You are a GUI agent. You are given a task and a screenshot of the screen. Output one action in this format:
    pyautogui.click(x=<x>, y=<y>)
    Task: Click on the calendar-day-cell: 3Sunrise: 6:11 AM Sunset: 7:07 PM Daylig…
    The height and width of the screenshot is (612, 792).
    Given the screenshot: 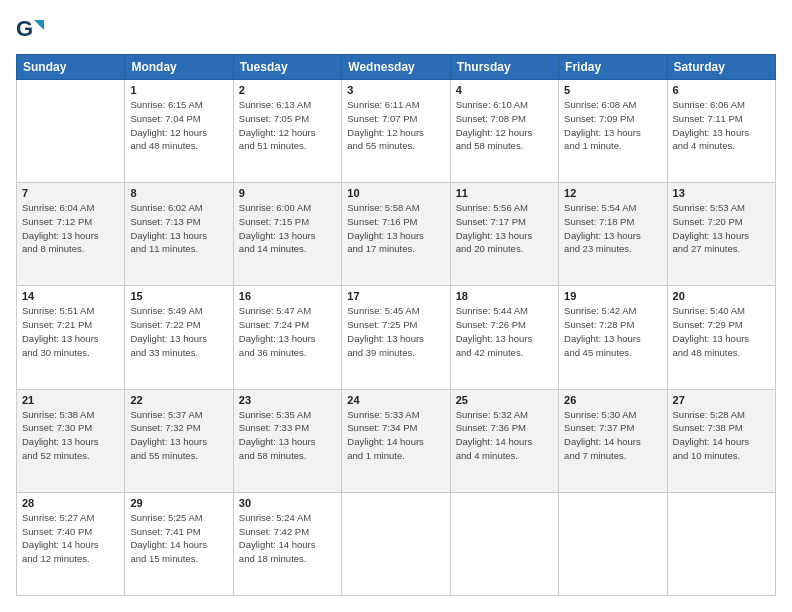 What is the action you would take?
    pyautogui.click(x=396, y=132)
    